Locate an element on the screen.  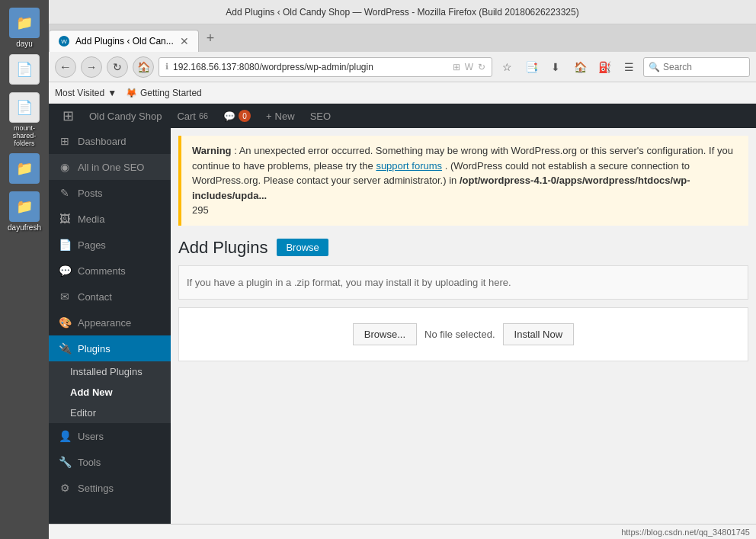
browse-button: Browse is located at coordinates (302, 247).